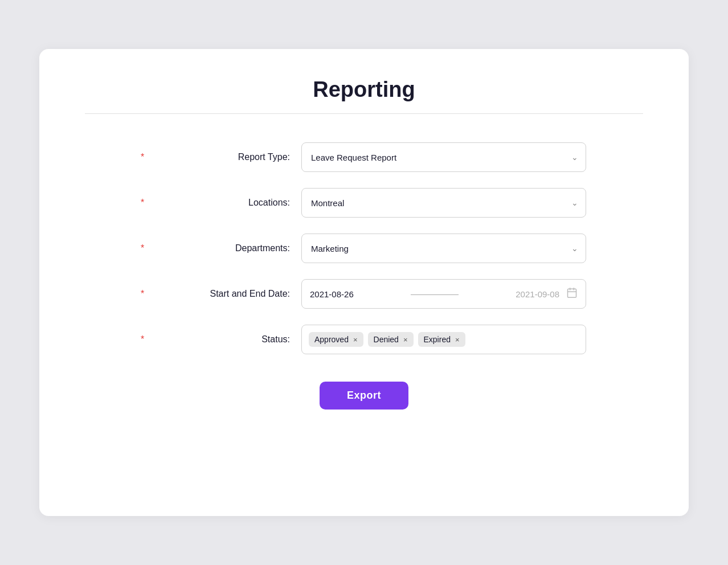 The height and width of the screenshot is (565, 728). I want to click on required-star-report-type: *, so click(142, 157).